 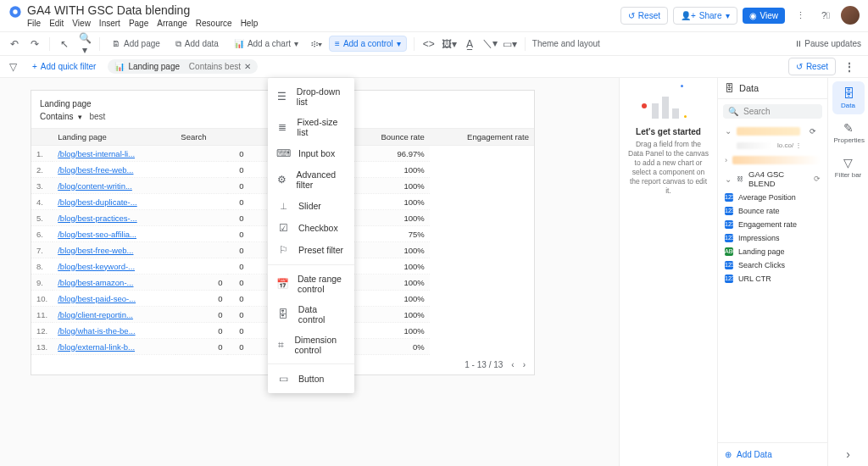 I want to click on menu-item-dimension-control: ⌗Dimension control, so click(x=311, y=345).